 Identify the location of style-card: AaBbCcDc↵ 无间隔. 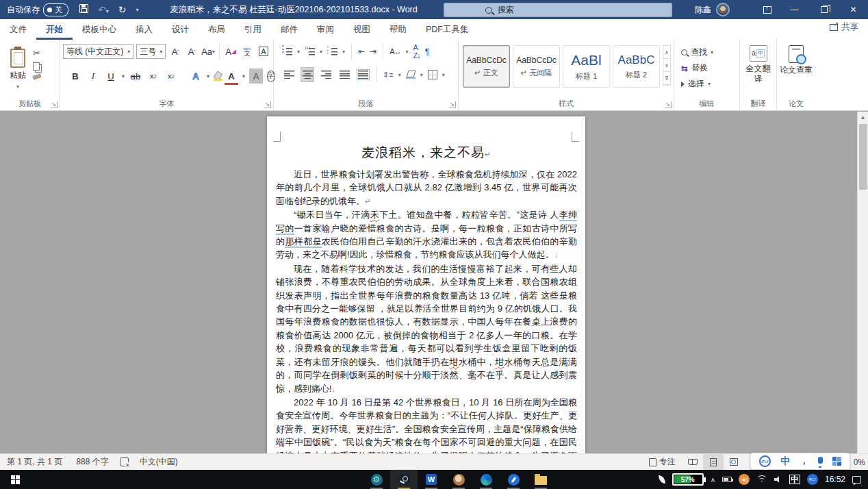
(537, 66).